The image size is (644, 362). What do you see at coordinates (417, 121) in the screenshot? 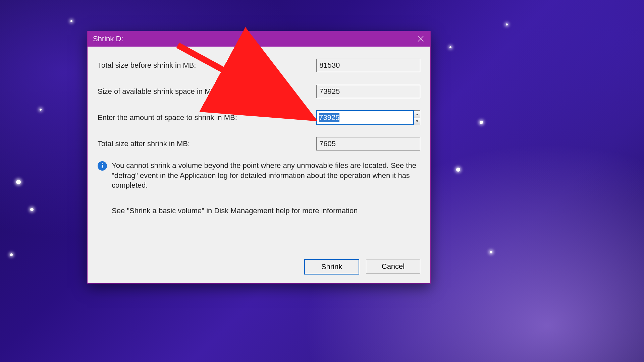
I see `chevron-down-icon: ▼` at bounding box center [417, 121].